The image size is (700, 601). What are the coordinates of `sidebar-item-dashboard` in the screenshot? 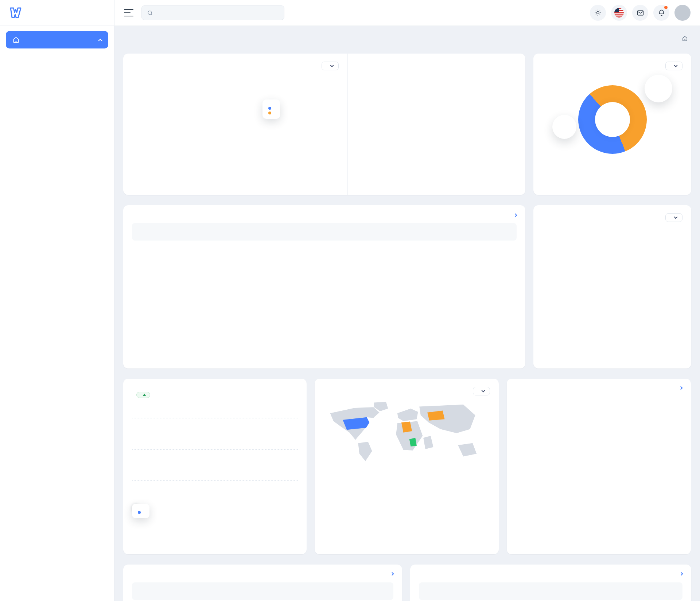 It's located at (57, 40).